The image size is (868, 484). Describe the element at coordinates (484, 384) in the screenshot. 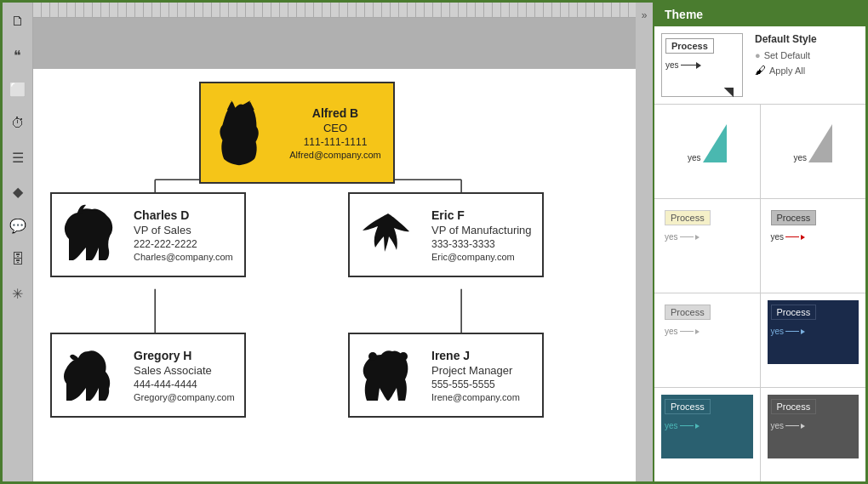

I see `irene-phone: 555-555-5555` at that location.